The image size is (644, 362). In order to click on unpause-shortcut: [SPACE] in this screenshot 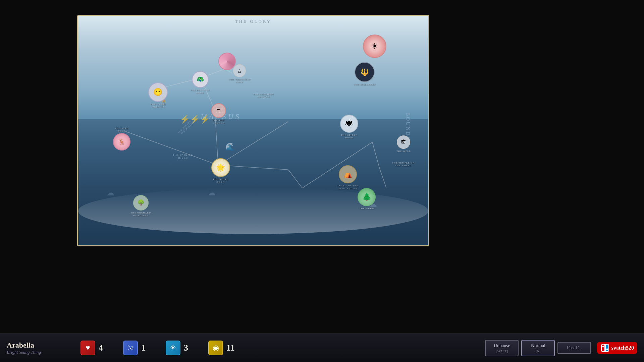, I will do `click(502, 351)`.